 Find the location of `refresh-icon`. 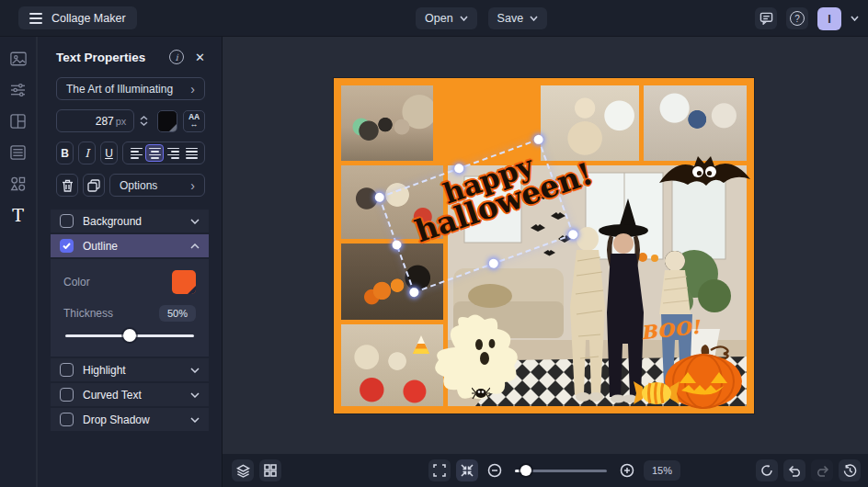

refresh-icon is located at coordinates (767, 470).